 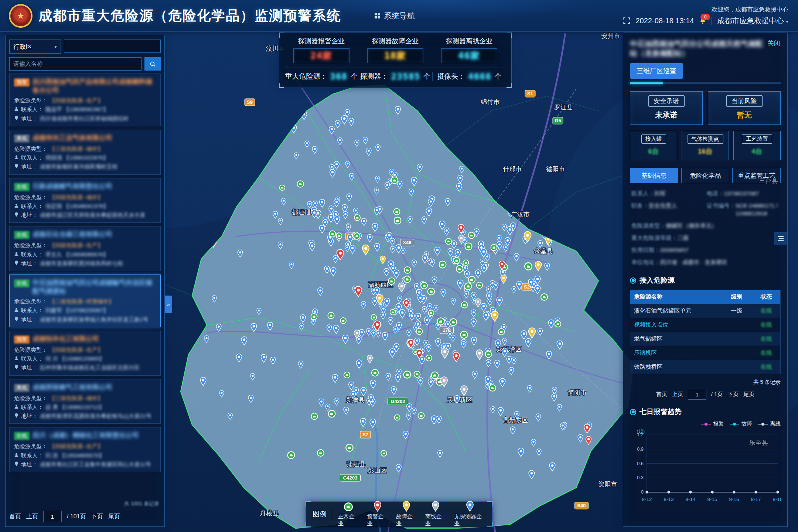 I want to click on expand-info-button, so click(x=781, y=239).